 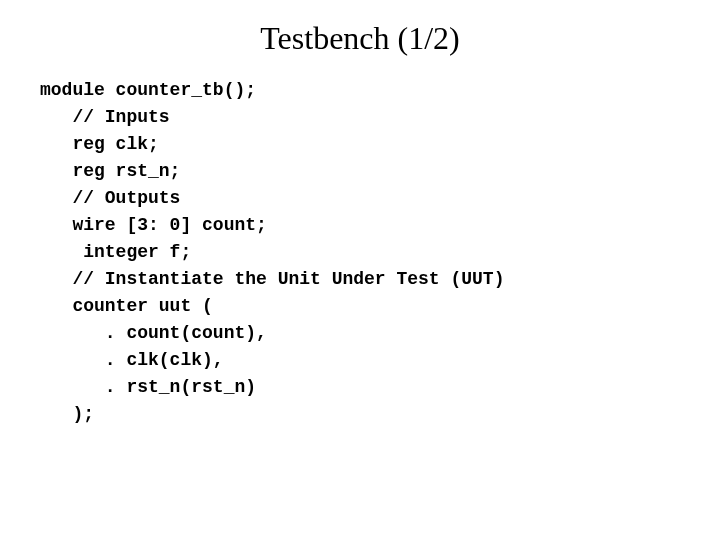 I want to click on code-line: // Inputs, so click(x=105, y=117).